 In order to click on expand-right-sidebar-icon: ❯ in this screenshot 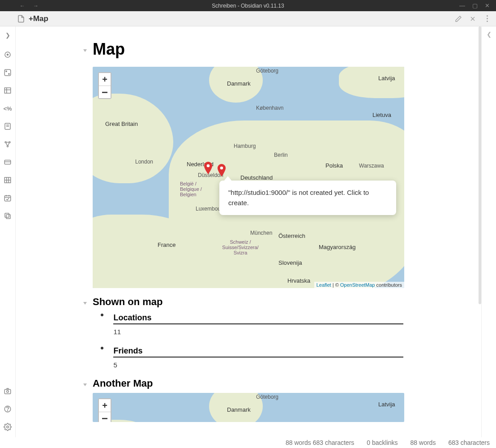, I will do `click(489, 234)`.